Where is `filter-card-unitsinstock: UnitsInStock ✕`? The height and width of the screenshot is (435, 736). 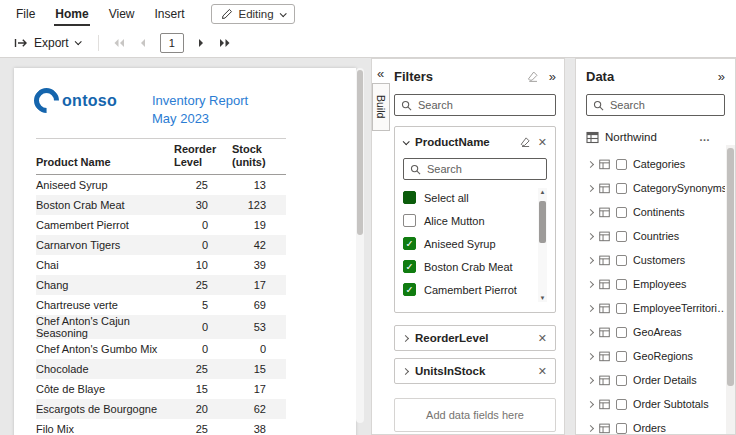 filter-card-unitsinstock: UnitsInStock ✕ is located at coordinates (475, 371).